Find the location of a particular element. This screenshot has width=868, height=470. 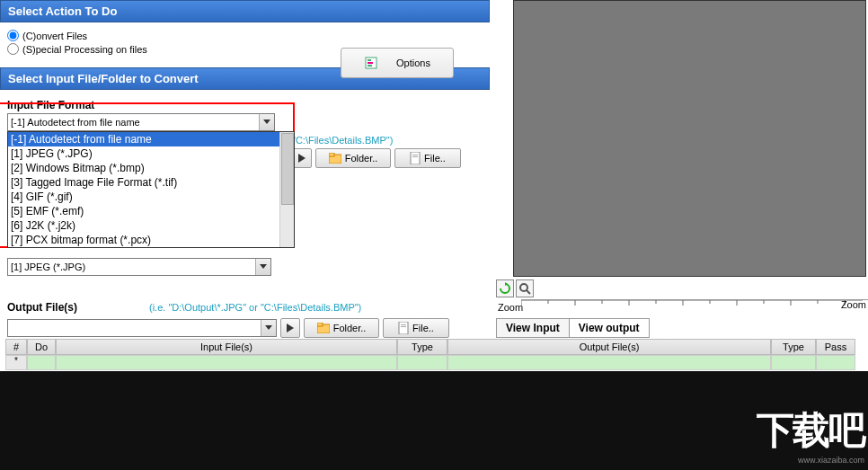

files-table: # Do Input File(s) Type Output File(s) T… is located at coordinates (434, 354).